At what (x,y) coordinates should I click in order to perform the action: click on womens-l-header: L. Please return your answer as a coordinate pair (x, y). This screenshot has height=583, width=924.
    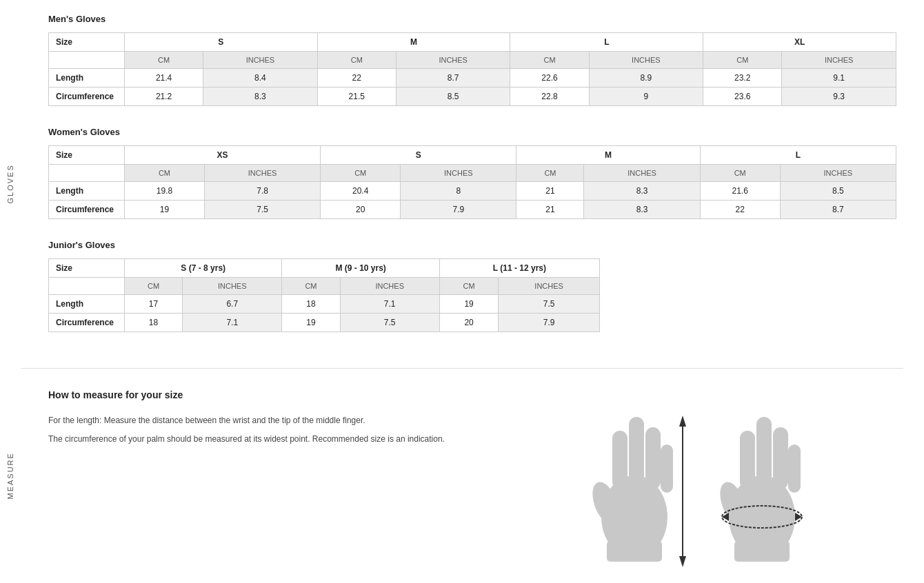
    Looking at the image, I should click on (798, 156).